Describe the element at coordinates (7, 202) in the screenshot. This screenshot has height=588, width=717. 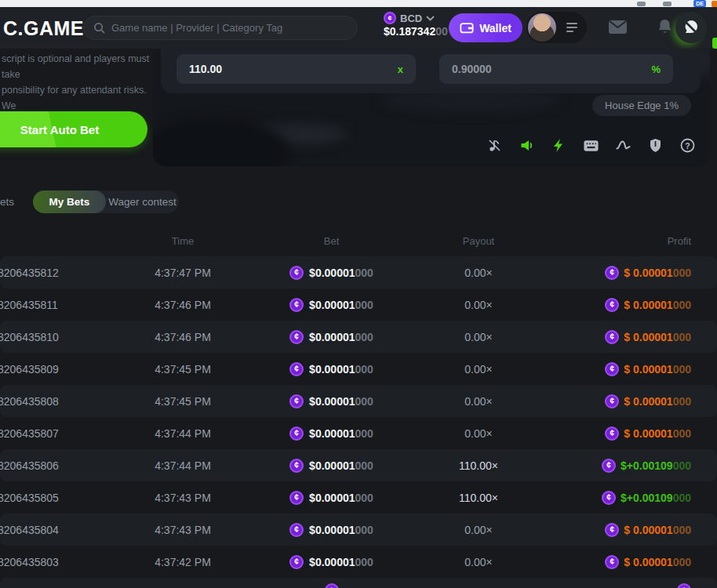
I see `tab-all-bets-partial: ets` at that location.